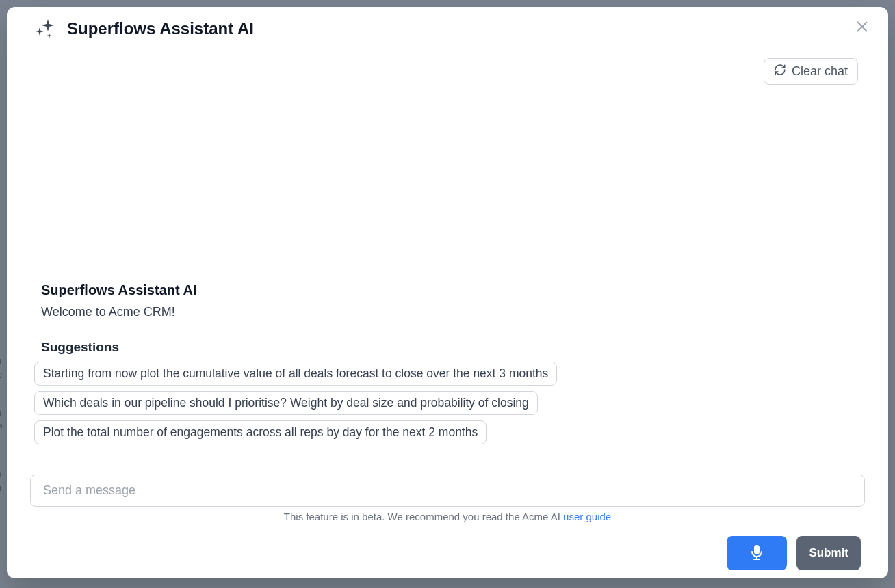 The width and height of the screenshot is (895, 588). What do you see at coordinates (260, 432) in the screenshot?
I see `suggestion-chip: Plot the total number of engagements acr…` at bounding box center [260, 432].